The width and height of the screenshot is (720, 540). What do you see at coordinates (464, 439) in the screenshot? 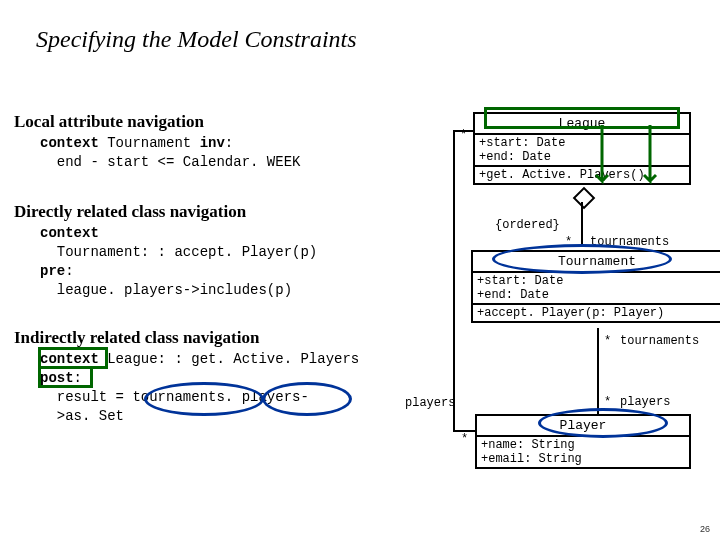
I see `mult-star-5: *` at bounding box center [464, 439].